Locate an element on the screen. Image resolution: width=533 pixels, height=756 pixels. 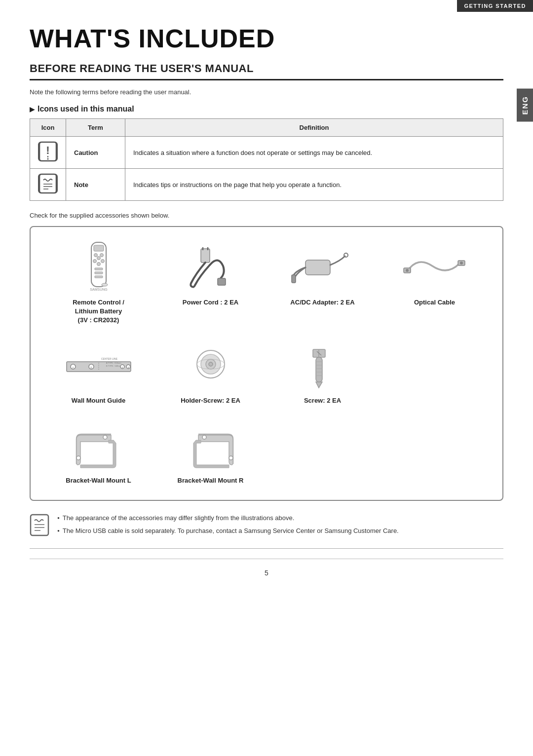
accessories-row-1: SAMSUNG Remote Control /Lithium Battery(… is located at coordinates (266, 283).